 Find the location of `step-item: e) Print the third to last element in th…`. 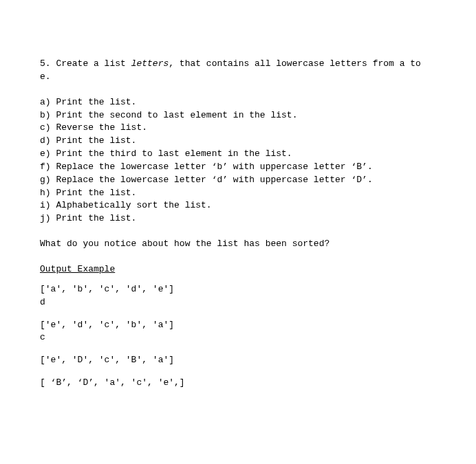

step-item: e) Print the third to last element in th… is located at coordinates (238, 154).